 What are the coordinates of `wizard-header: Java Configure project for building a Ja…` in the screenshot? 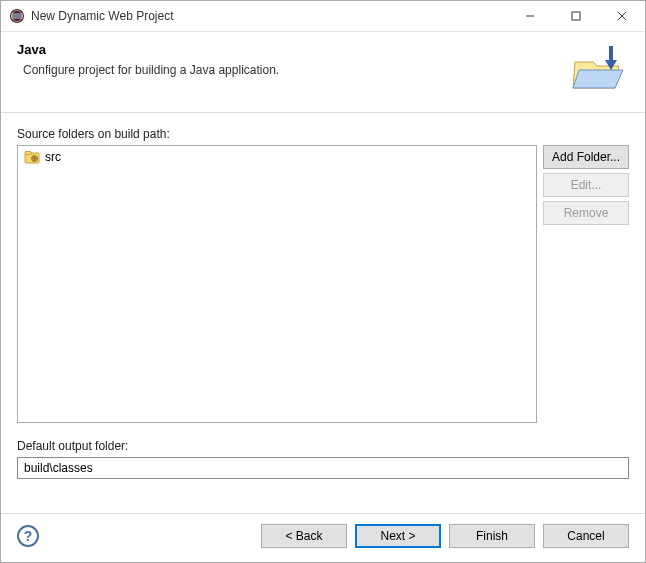 It's located at (323, 72).